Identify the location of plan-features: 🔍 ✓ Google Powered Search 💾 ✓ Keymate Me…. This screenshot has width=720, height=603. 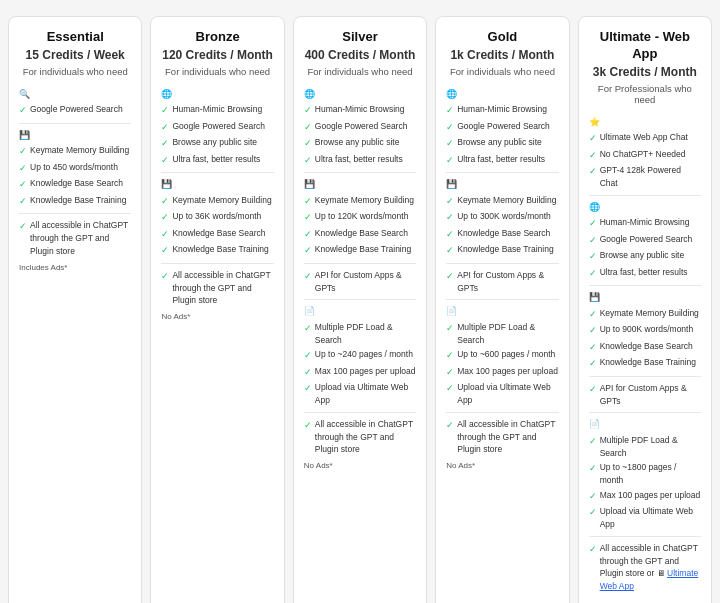
(75, 339).